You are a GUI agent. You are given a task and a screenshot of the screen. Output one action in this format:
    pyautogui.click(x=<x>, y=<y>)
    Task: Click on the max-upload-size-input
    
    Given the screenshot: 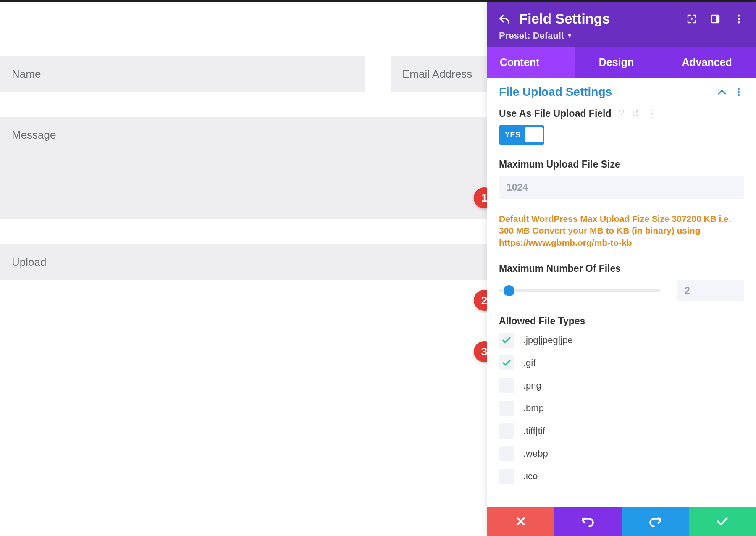 What is the action you would take?
    pyautogui.click(x=622, y=187)
    